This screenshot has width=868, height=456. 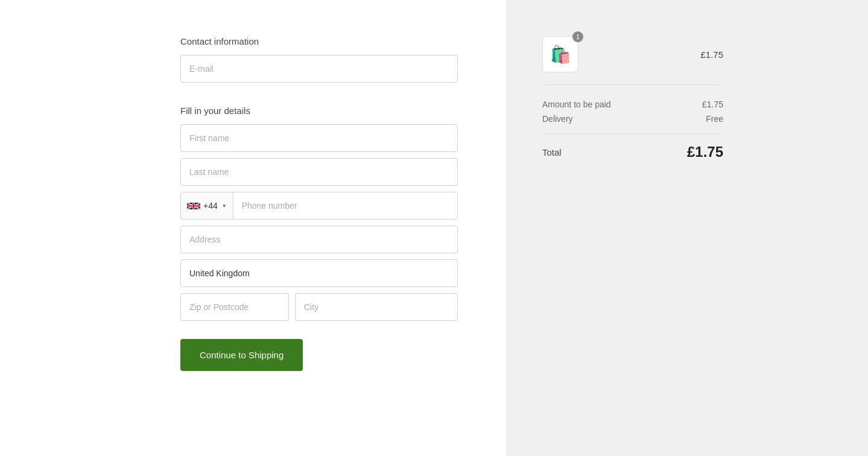 I want to click on address-input, so click(x=319, y=239).